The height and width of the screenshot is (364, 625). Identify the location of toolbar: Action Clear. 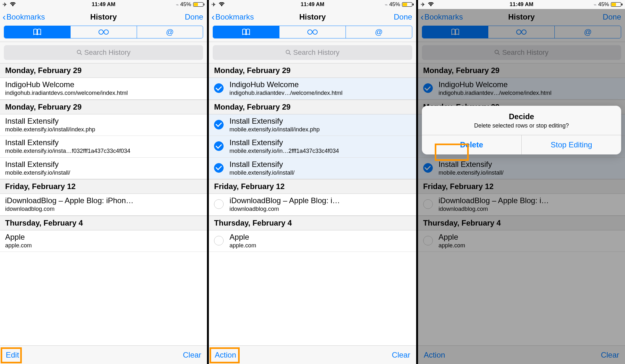
(312, 355).